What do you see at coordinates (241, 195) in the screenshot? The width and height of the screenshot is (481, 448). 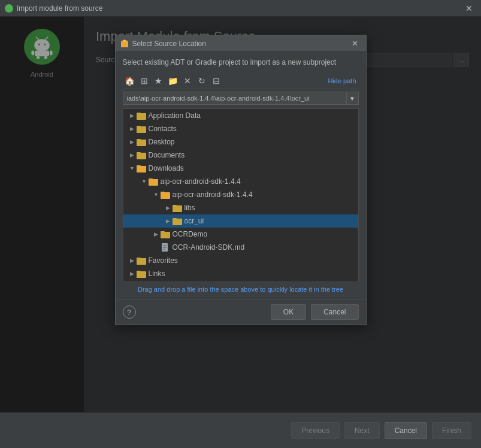 I see `tree-item-aip-sdk-144-inner: ▼aip-ocr-android-sdk-1.4.4` at bounding box center [241, 195].